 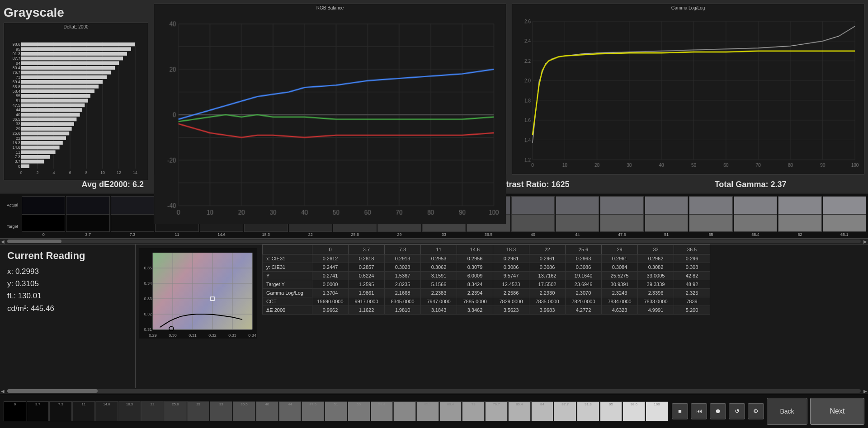 What do you see at coordinates (439, 293) in the screenshot?
I see `table-cell: 2.2383` at bounding box center [439, 293].